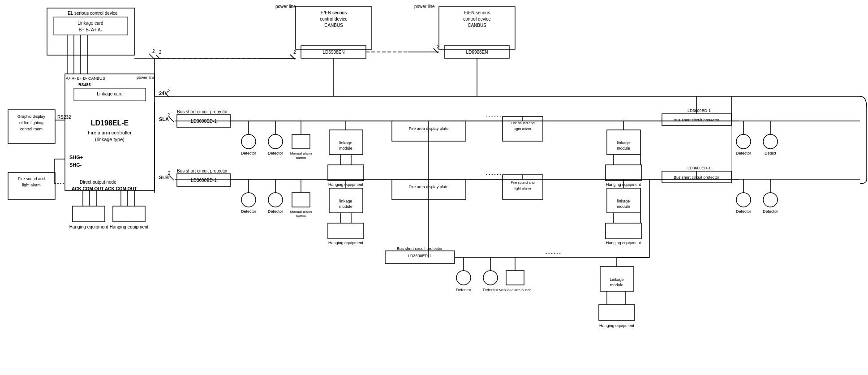  I want to click on svg-text: EL serious control device, so click(93, 13).